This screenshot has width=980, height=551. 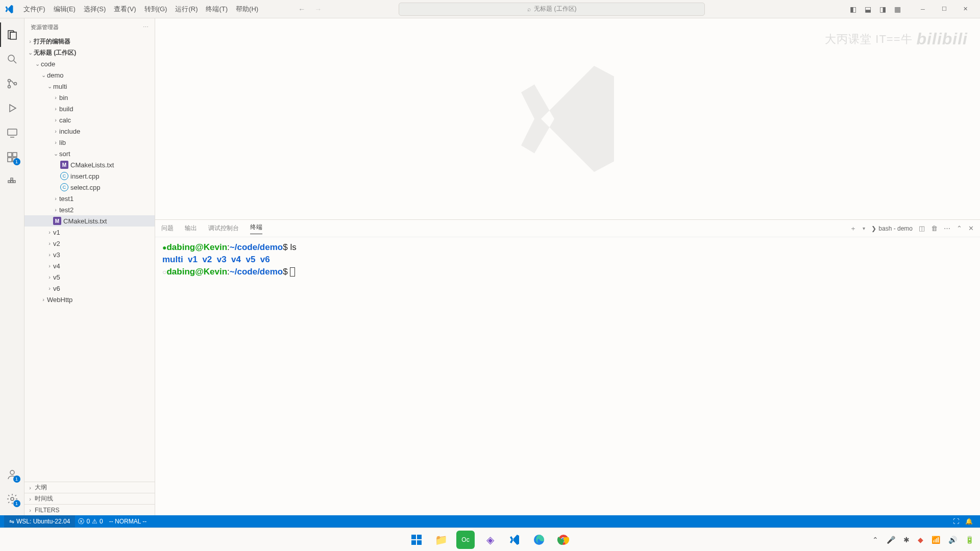 What do you see at coordinates (17, 162) in the screenshot?
I see `ext-badge: 1` at bounding box center [17, 162].